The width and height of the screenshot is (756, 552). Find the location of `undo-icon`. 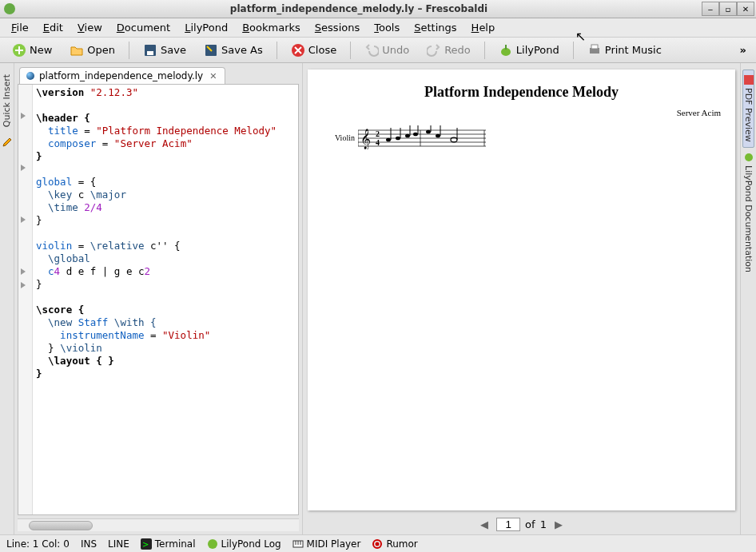

undo-icon is located at coordinates (372, 50).